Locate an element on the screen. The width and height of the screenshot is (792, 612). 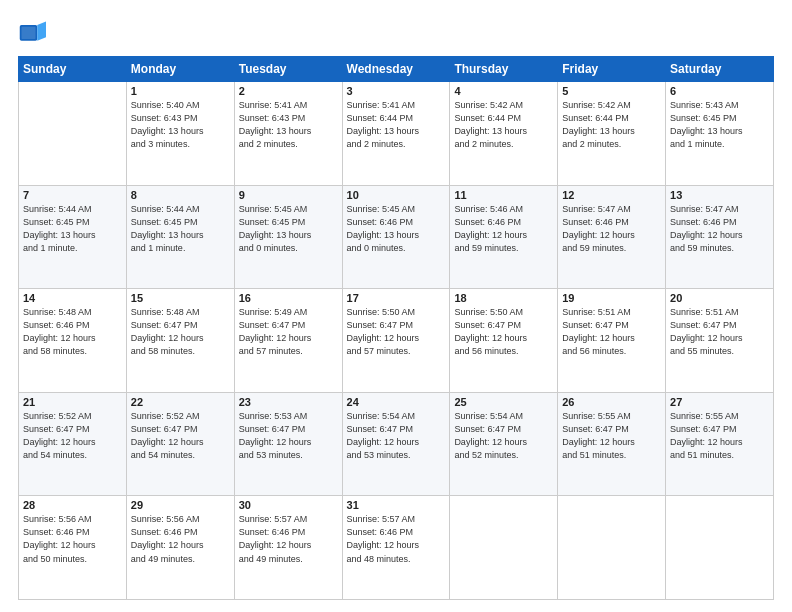
calendar-cell: 11Sunrise: 5:46 AM Sunset: 6:46 PM Dayli… is located at coordinates (504, 237).